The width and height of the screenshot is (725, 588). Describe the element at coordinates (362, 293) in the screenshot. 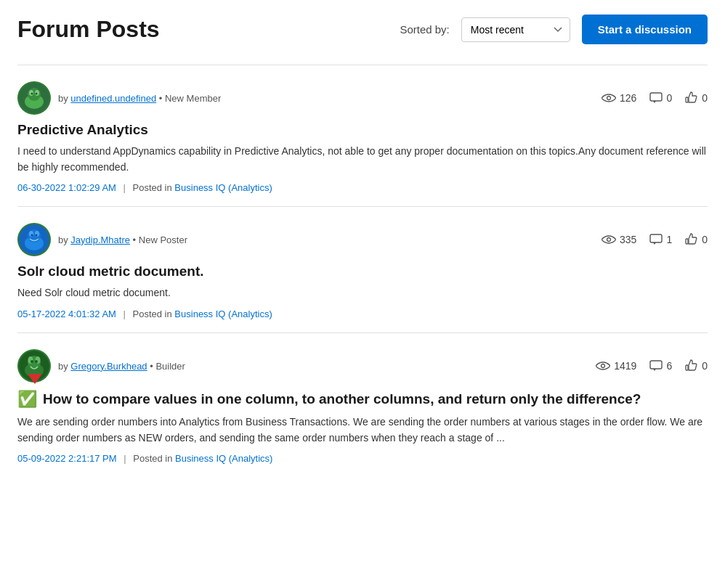

I see `post-body: Need Solr cloud metric document.` at that location.